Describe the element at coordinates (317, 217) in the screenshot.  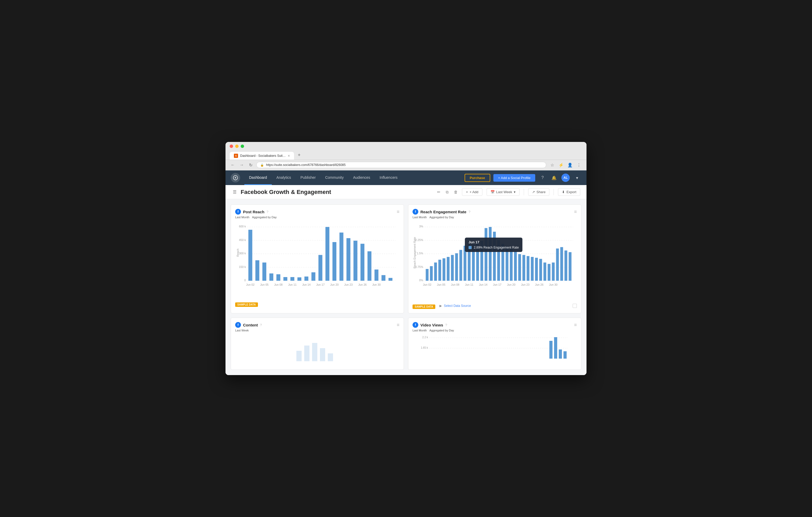
I see `post-reach-subtitle: Last Month Aggregated by Day` at that location.